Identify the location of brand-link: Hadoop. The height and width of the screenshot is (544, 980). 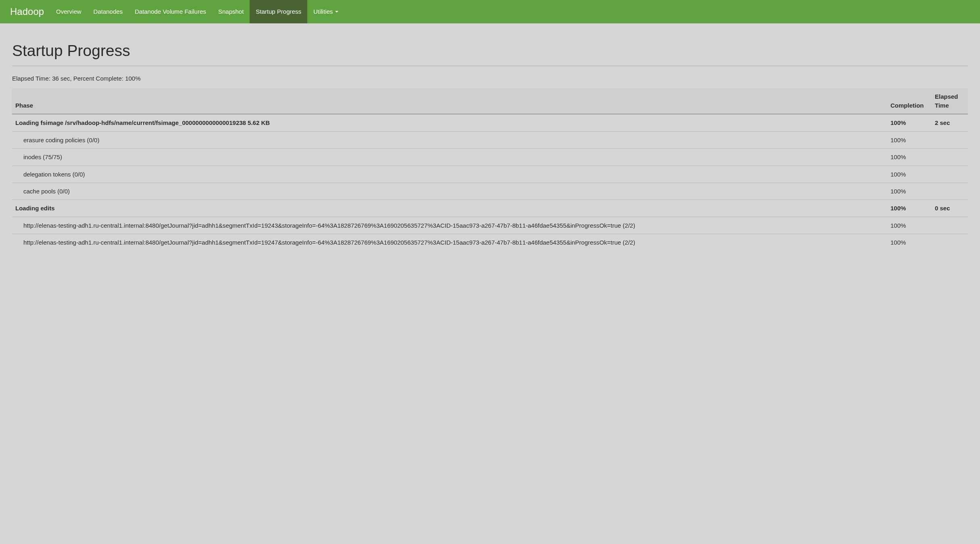
(28, 12).